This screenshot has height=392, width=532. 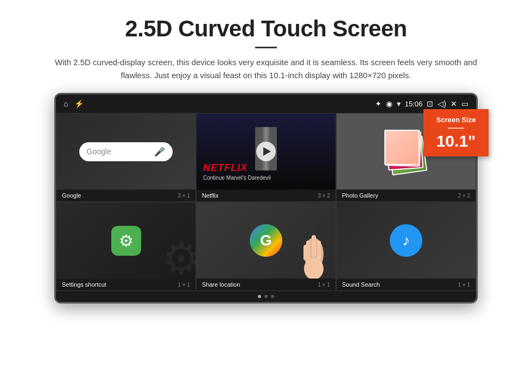 I want to click on status-time: 15:06, so click(x=414, y=104).